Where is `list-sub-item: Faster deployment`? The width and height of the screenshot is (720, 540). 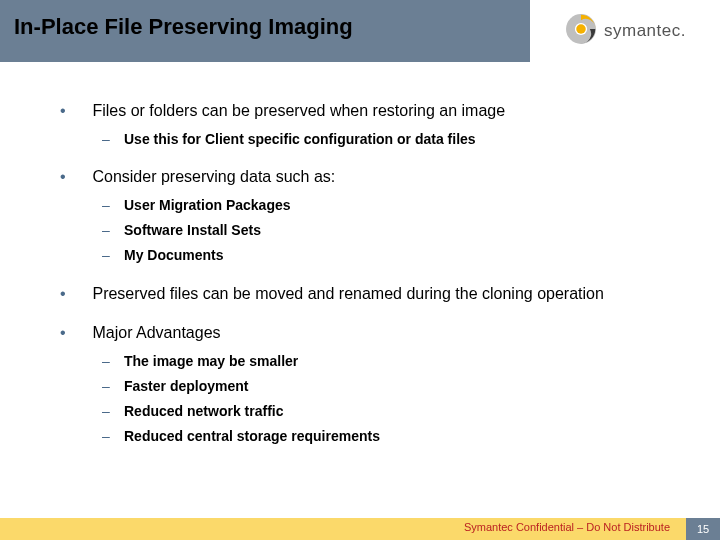
list-sub-item: Faster deployment is located at coordinates (381, 386).